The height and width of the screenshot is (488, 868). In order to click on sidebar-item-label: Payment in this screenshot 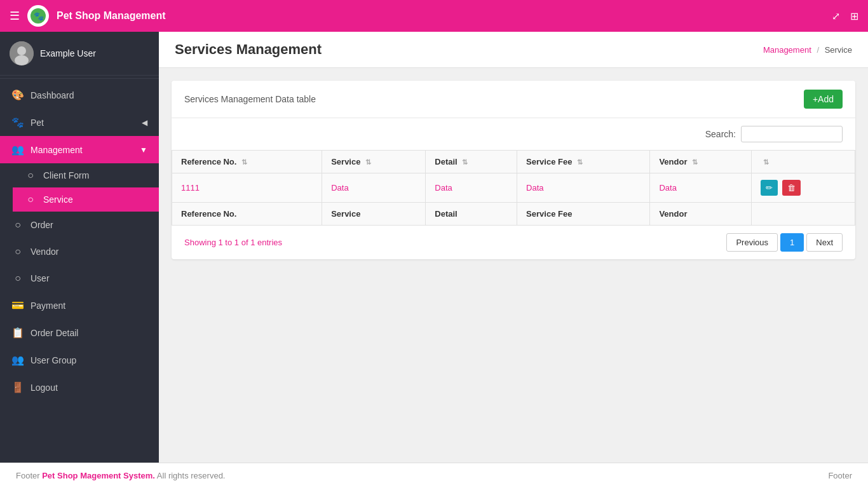, I will do `click(89, 306)`.